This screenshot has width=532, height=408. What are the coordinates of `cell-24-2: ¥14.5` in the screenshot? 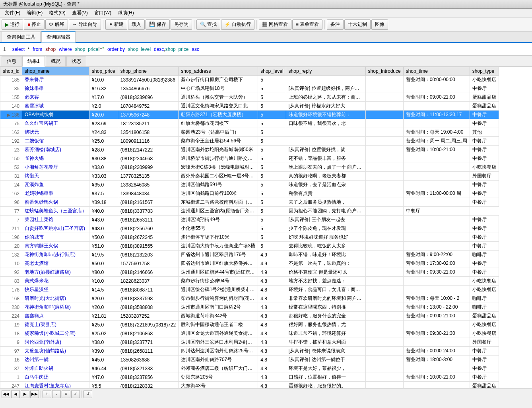 It's located at (104, 290).